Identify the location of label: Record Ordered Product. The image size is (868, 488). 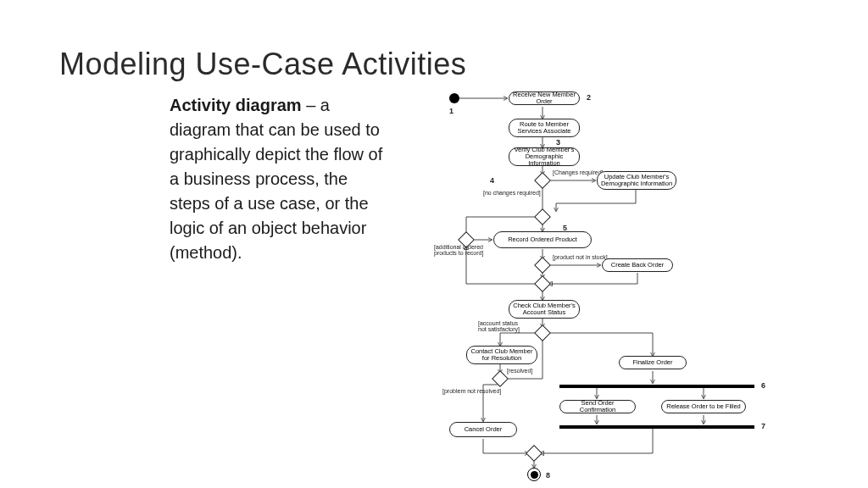
(542, 240).